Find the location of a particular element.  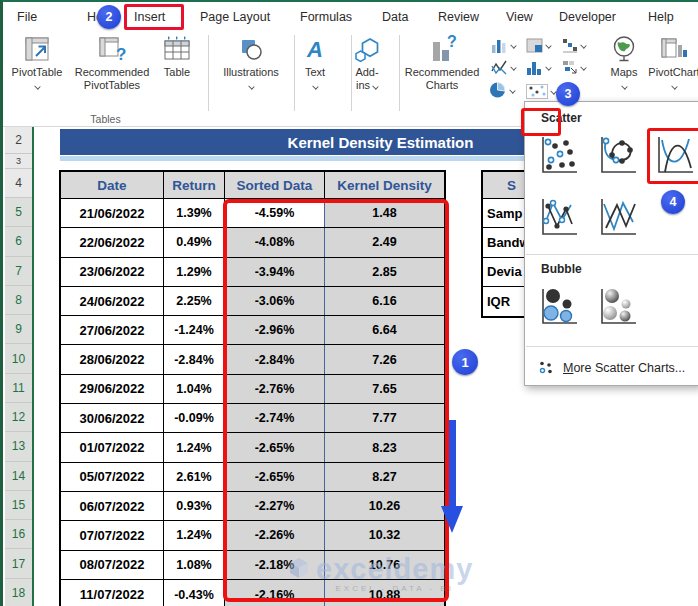

scatter-smooth-lines-markers-option is located at coordinates (617, 156).